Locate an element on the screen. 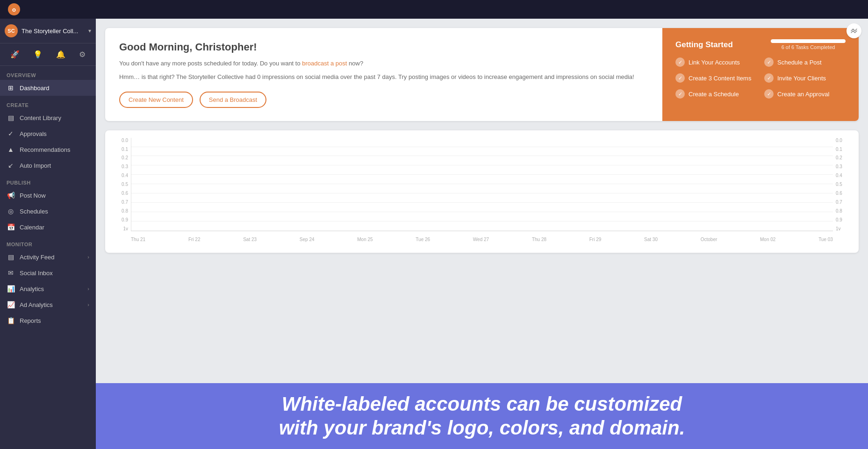  sidebar-item-label: Schedules is located at coordinates (54, 211).